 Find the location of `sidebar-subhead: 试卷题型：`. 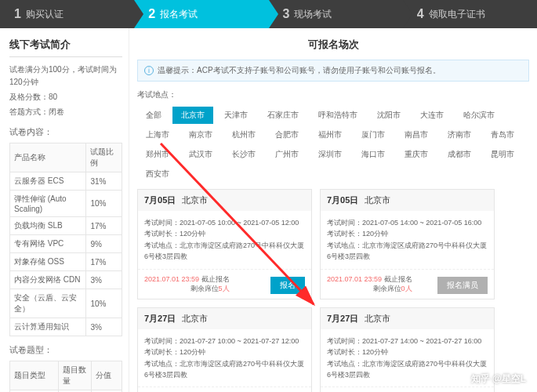

sidebar-subhead: 试卷题型： is located at coordinates (66, 350).